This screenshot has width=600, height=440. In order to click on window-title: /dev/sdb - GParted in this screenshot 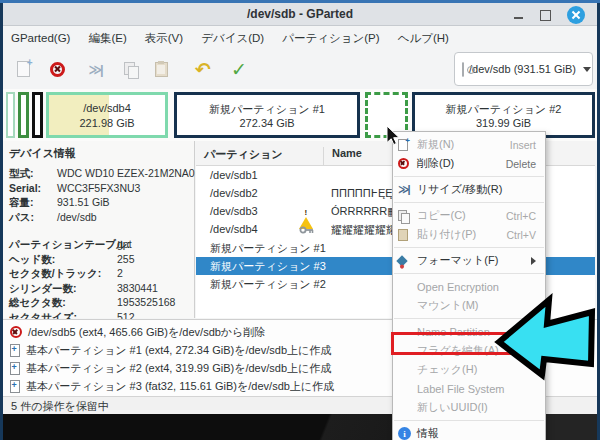, I will do `click(300, 14)`.